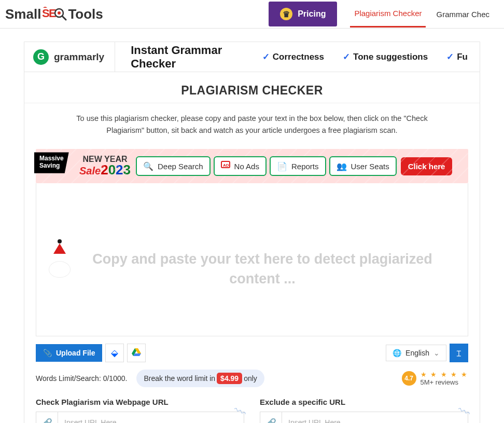  Describe the element at coordinates (363, 166) in the screenshot. I see `promo-user-seats: 👥User Seats` at that location.